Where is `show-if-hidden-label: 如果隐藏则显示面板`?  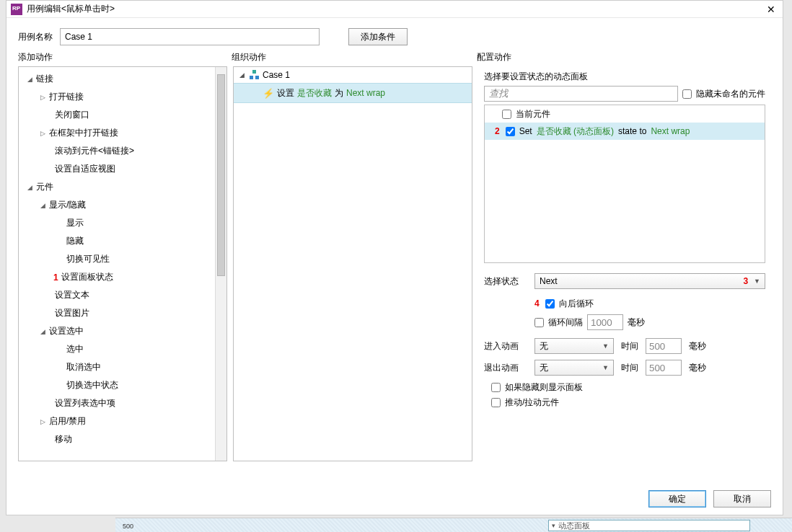
show-if-hidden-label: 如果隐藏则显示面板 is located at coordinates (544, 388).